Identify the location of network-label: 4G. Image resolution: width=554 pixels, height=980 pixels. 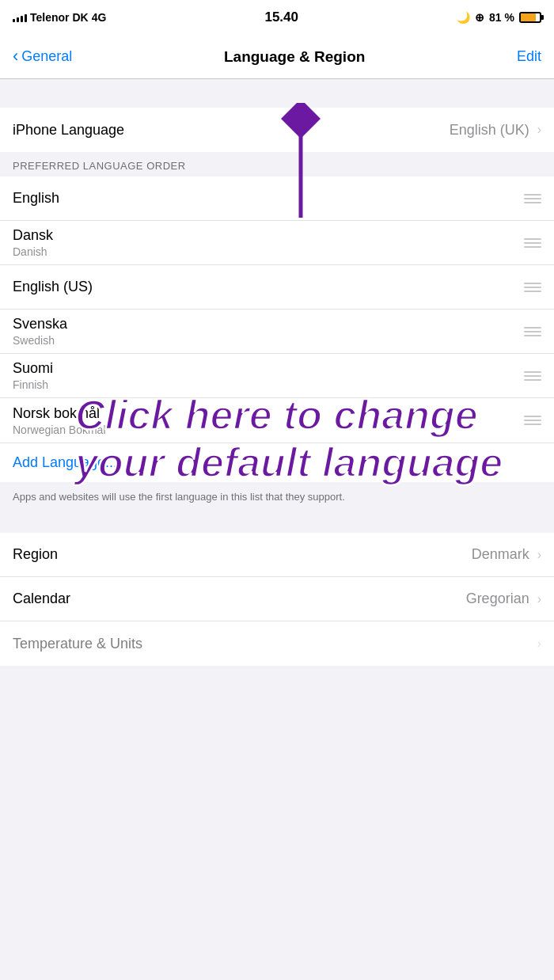
(100, 17).